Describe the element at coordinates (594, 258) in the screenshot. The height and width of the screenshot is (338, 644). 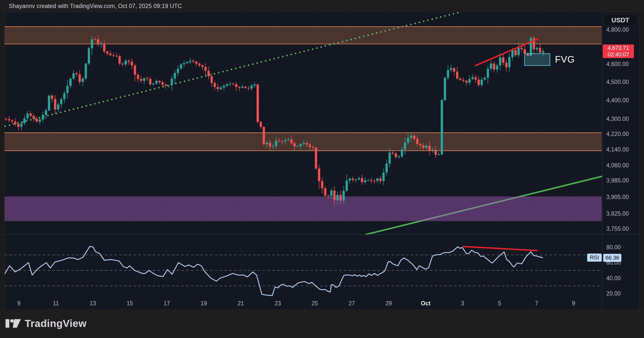
I see `rsi-indicator-label: RSI` at that location.